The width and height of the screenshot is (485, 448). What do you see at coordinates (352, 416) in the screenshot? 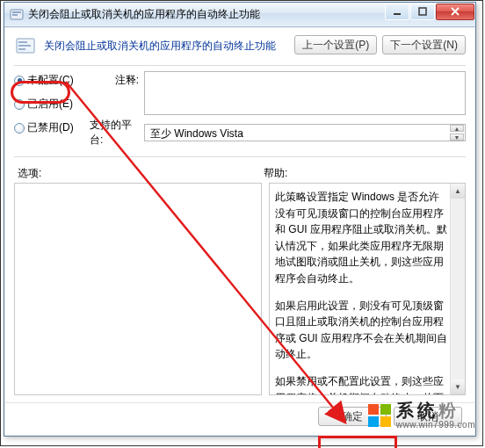
I see `ok-button: 确定` at bounding box center [352, 416].